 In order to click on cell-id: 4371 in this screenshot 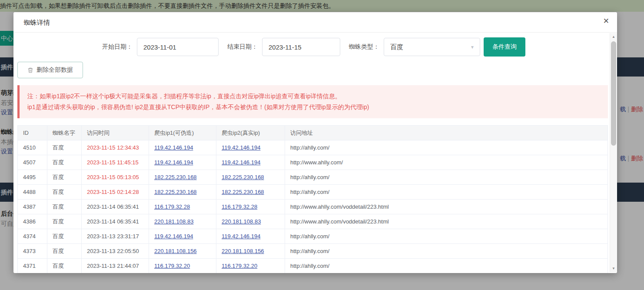, I will do `click(33, 266)`.